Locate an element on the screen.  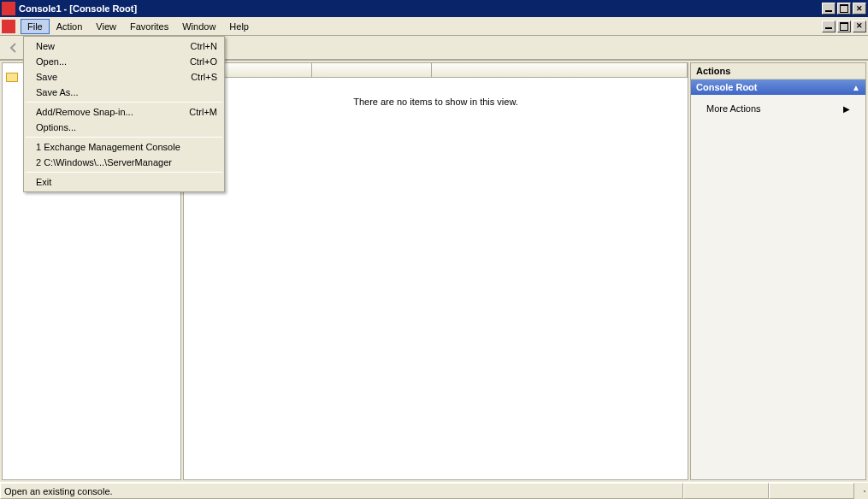
tree-root-item is located at coordinates (14, 77).